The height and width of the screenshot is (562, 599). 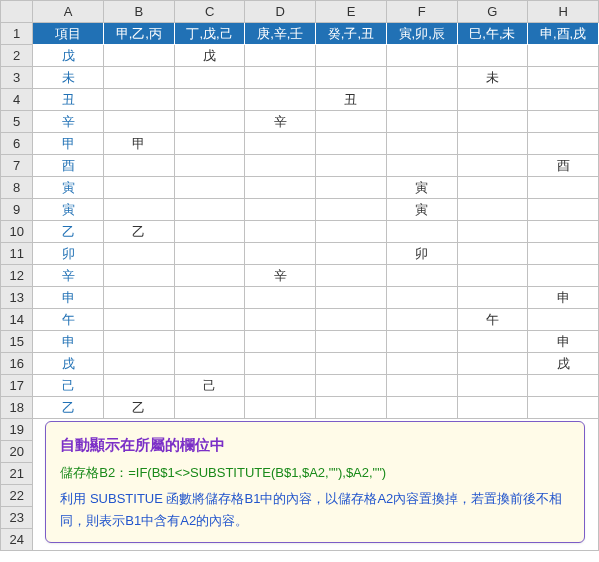 What do you see at coordinates (564, 34) in the screenshot?
I see `header-cell: 申,酉,戌` at bounding box center [564, 34].